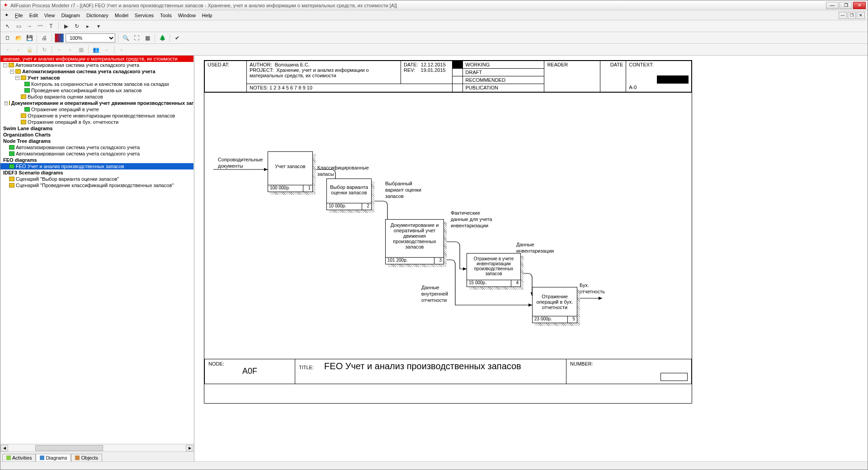 The width and height of the screenshot is (868, 470). What do you see at coordinates (29, 50) in the screenshot?
I see `tb3-3: 🔒` at bounding box center [29, 50].